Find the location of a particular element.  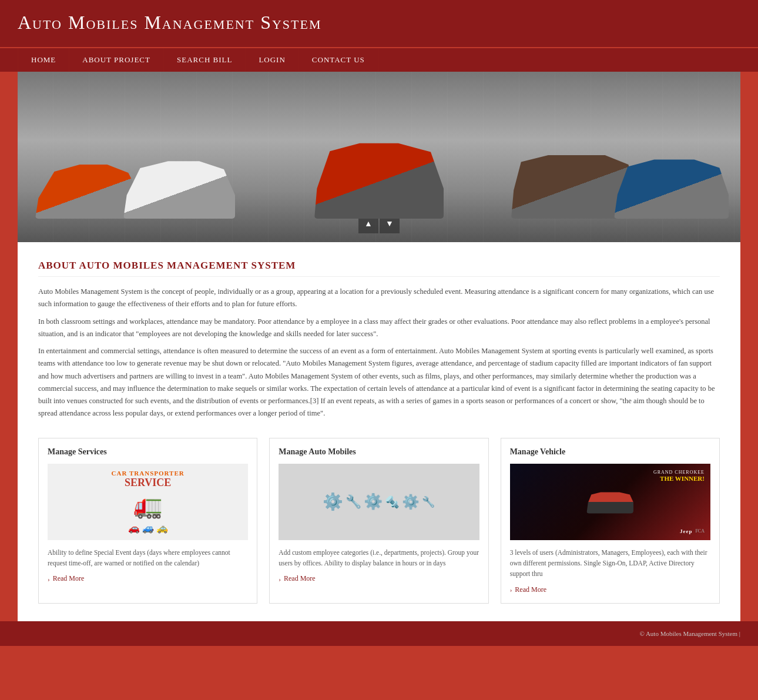

fca-logo: FCA is located at coordinates (700, 531).